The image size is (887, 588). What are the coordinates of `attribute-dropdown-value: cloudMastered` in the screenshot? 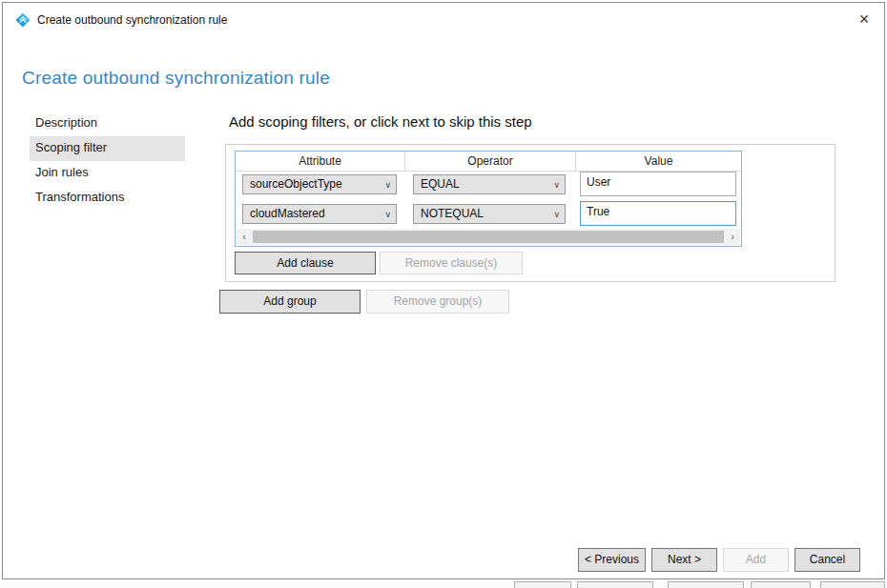 It's located at (288, 213).